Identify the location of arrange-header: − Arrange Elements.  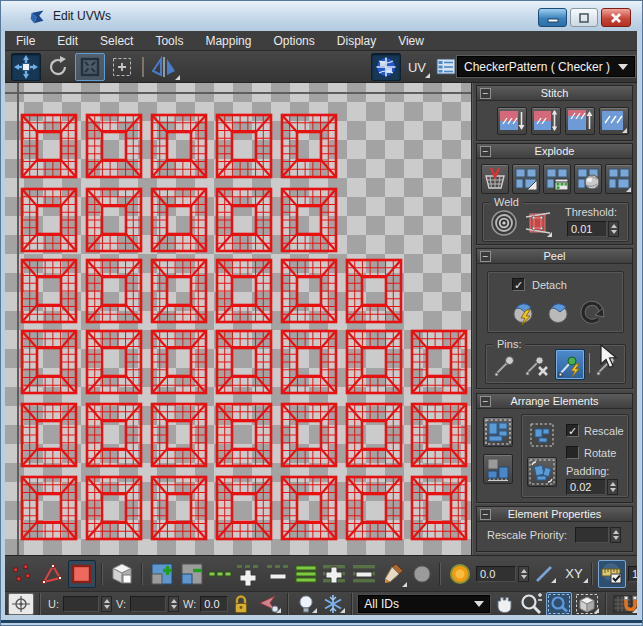
(554, 402).